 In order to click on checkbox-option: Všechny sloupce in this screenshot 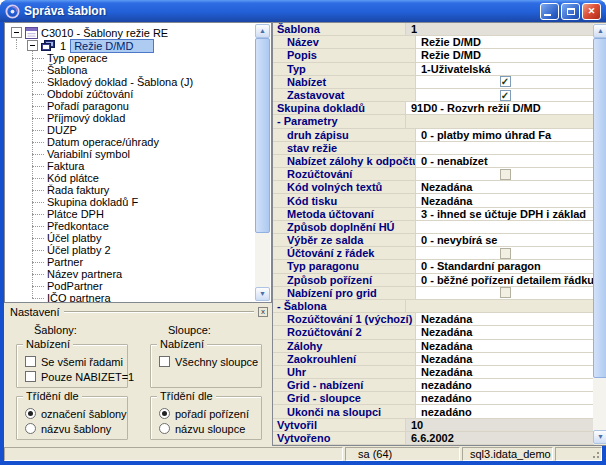, I will do `click(208, 362)`.